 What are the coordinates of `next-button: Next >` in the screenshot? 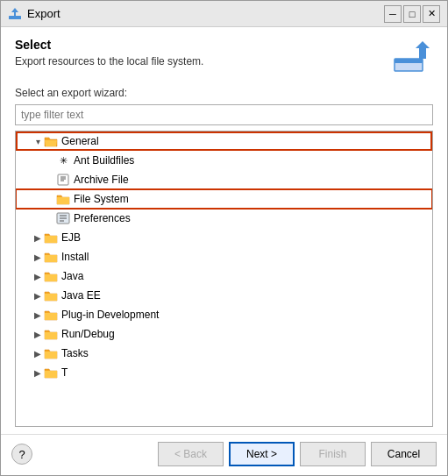 It's located at (261, 454).